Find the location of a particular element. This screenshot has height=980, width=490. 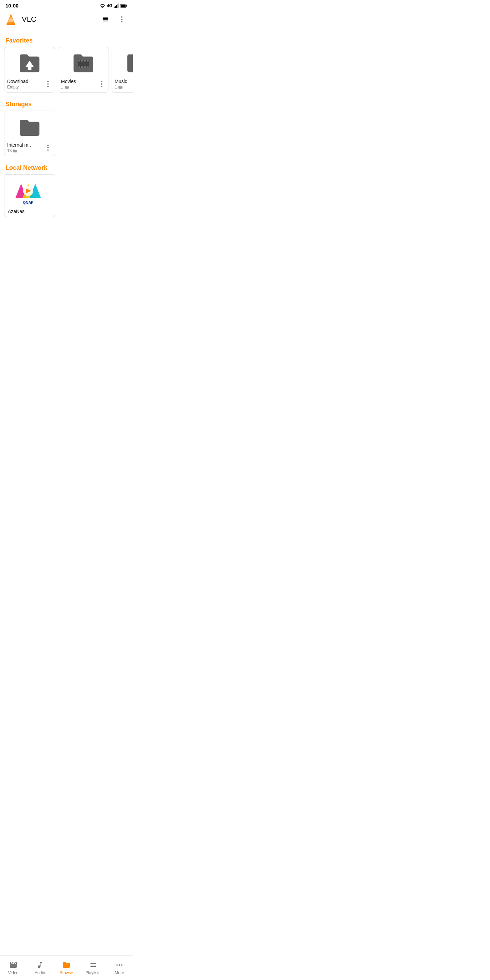

music-icon-wrapper is located at coordinates (124, 64).